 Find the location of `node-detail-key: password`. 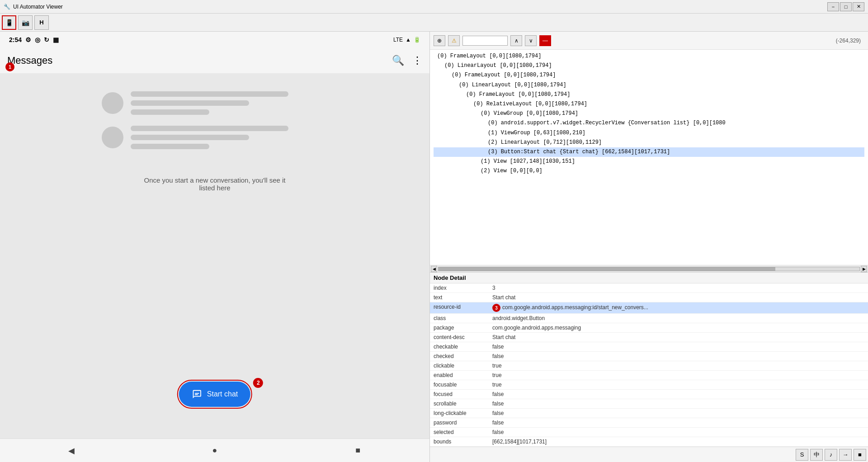

node-detail-key: password is located at coordinates (459, 423).